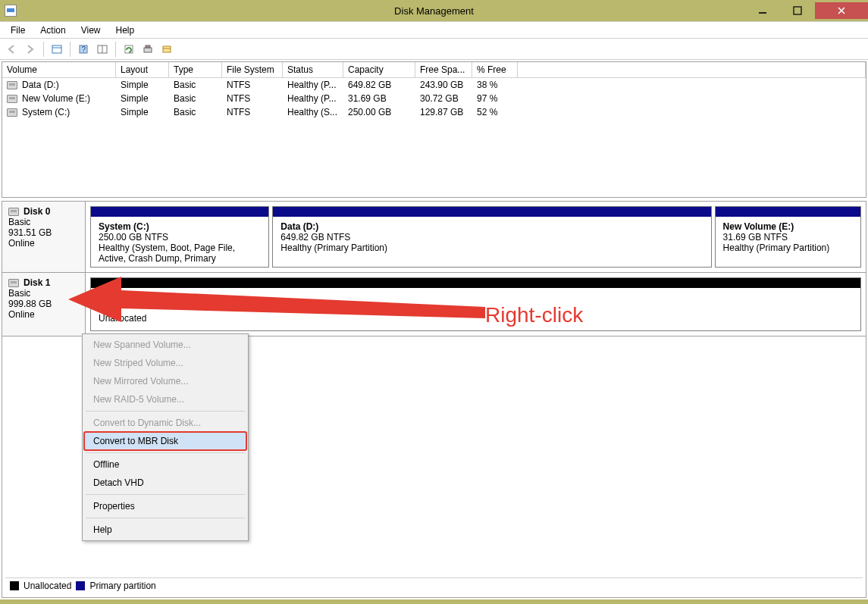  I want to click on refresh-icon, so click(129, 49).